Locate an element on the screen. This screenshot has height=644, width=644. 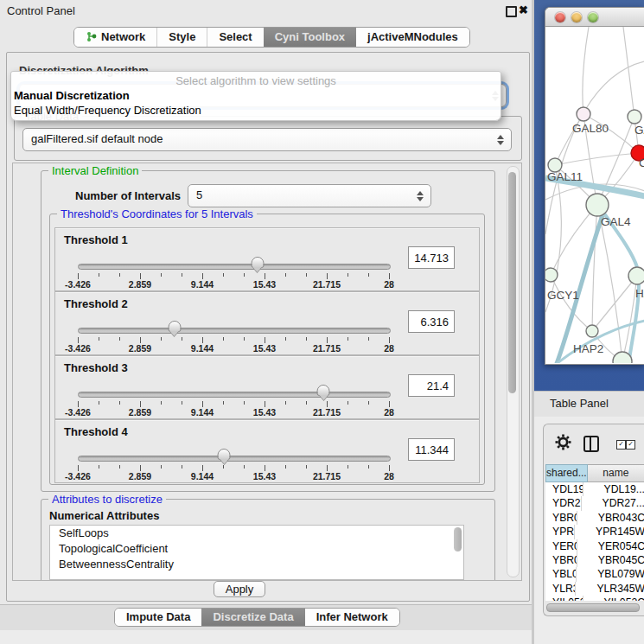
cell-shared-name: YLR345W is located at coordinates (560, 589).